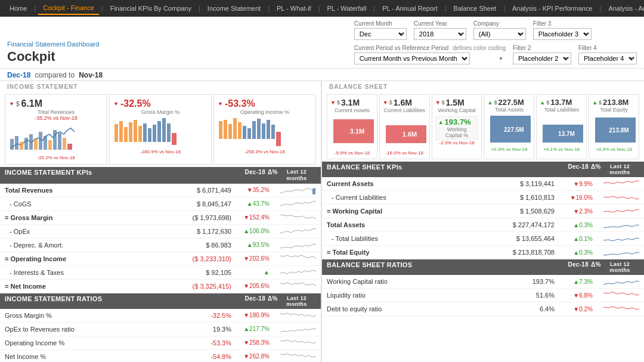  What do you see at coordinates (160, 218) in the screenshot?
I see `table-row: = Gross Margin ($ 1,973,698) ▼152.4%` at bounding box center [160, 218].